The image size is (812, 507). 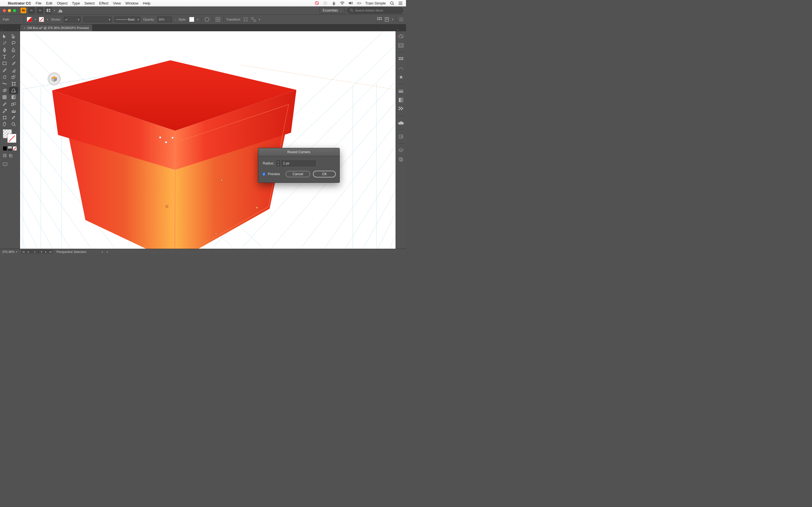 I want to click on direct-selection-tool, so click(x=13, y=36).